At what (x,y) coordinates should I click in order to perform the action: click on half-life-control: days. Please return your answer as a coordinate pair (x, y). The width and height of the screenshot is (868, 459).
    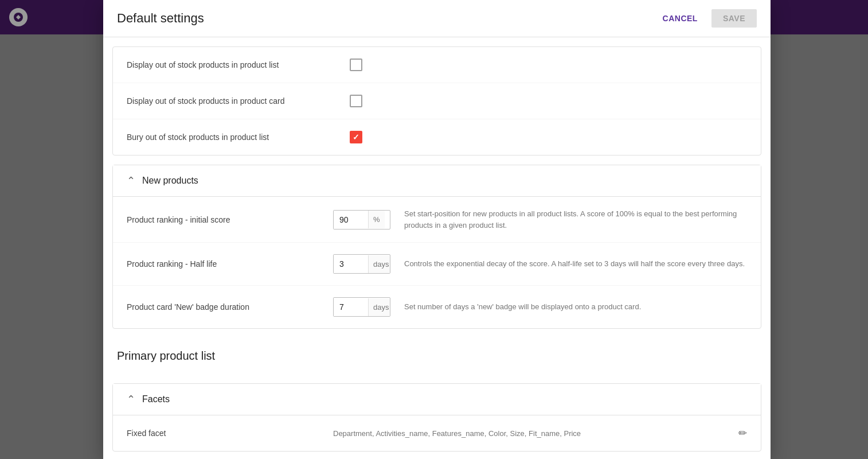
    Looking at the image, I should click on (362, 264).